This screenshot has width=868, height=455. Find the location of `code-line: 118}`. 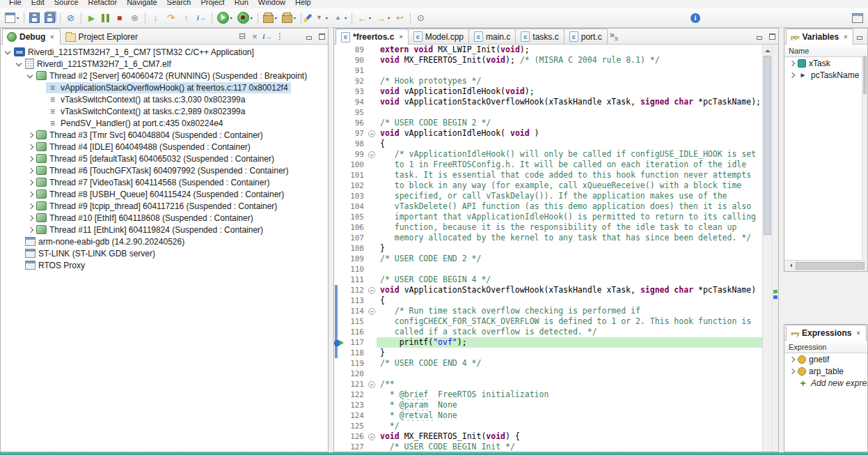

code-line: 118} is located at coordinates (549, 353).